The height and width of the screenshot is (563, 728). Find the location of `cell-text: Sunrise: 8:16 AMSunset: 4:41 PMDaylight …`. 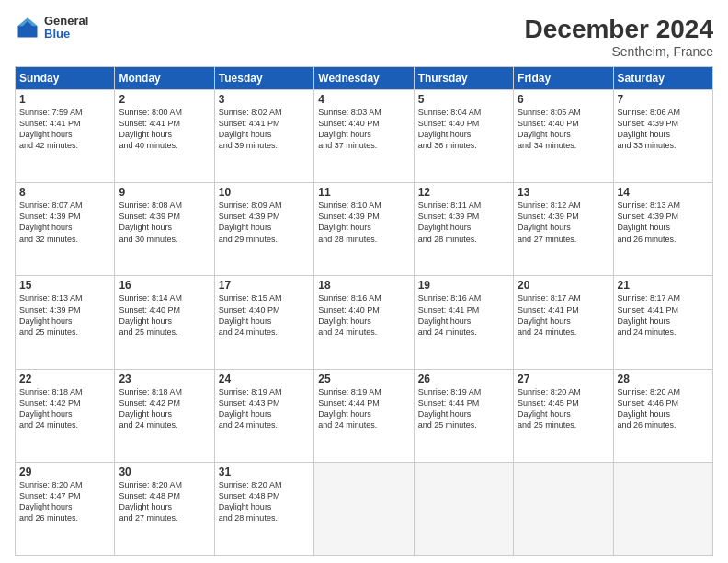

cell-text: Sunrise: 8:16 AMSunset: 4:41 PMDaylight … is located at coordinates (450, 315).